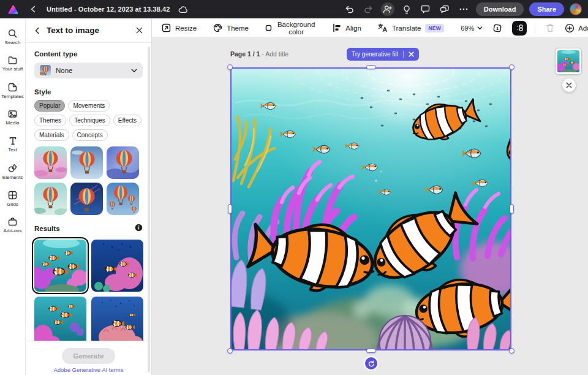  Describe the element at coordinates (12, 37) in the screenshot. I see `sidebar-item-search: Search` at that location.